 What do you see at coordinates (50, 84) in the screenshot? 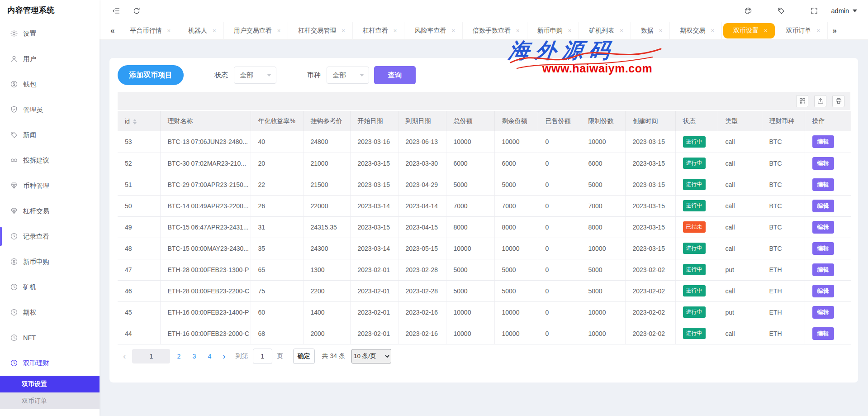
I see `sidebar-item: 钱包` at bounding box center [50, 84].